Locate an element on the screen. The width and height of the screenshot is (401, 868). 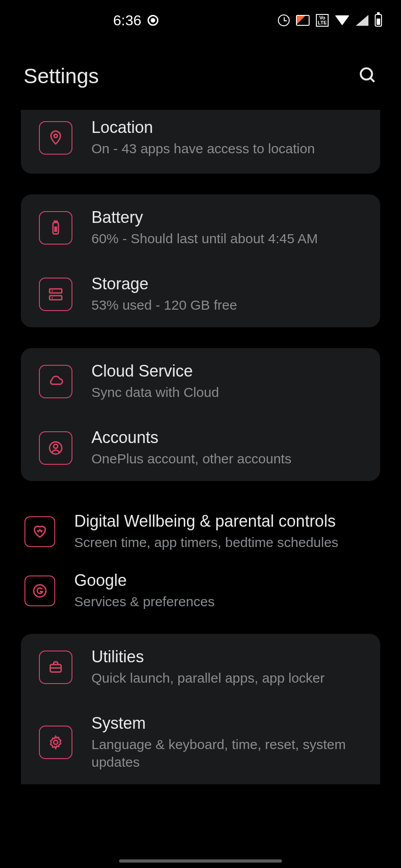
page-title: Settings is located at coordinates (61, 76).